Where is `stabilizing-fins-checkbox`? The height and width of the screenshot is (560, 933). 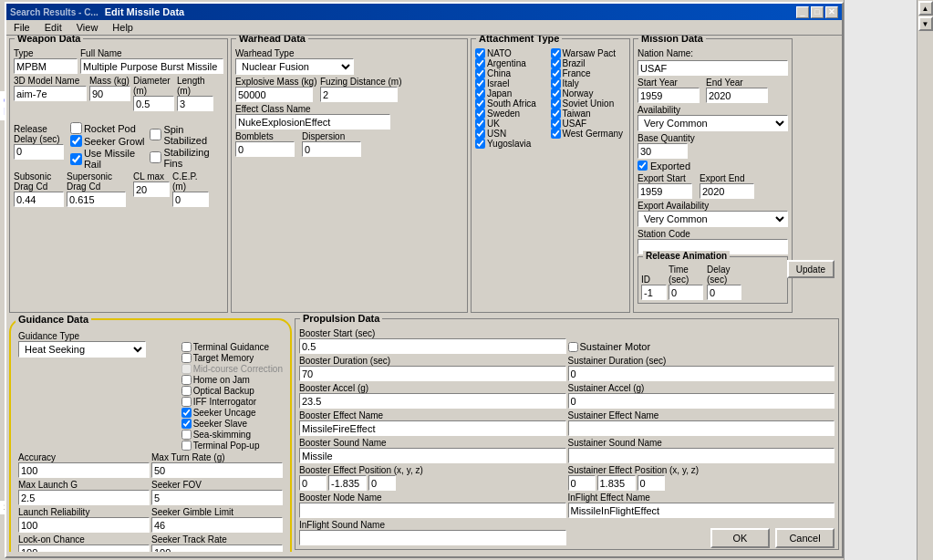
stabilizing-fins-checkbox is located at coordinates (155, 157).